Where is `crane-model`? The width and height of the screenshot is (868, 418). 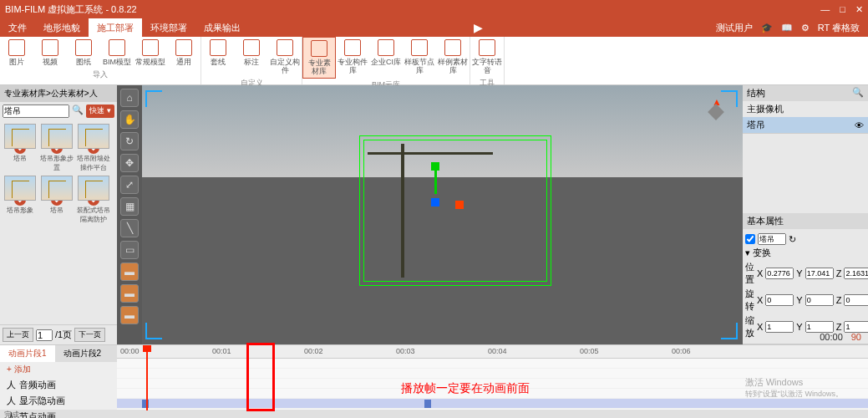
crane-model is located at coordinates (403, 211).